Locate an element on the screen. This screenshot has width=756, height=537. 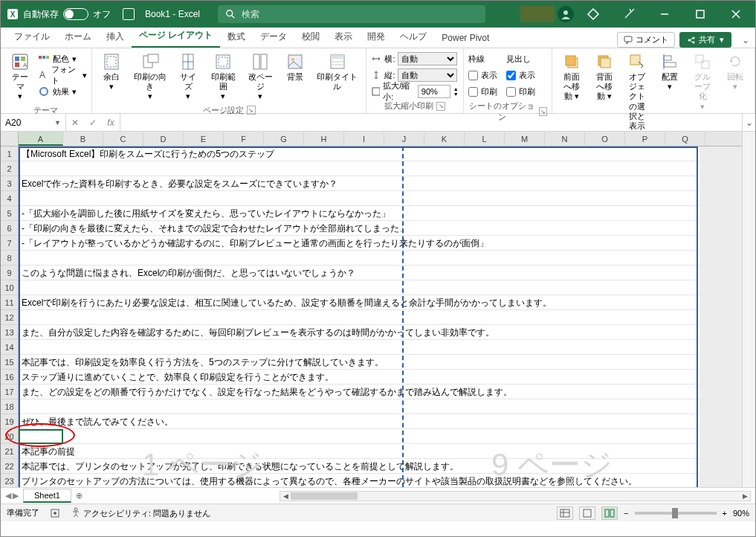
width-select: 自動 is located at coordinates (427, 59).